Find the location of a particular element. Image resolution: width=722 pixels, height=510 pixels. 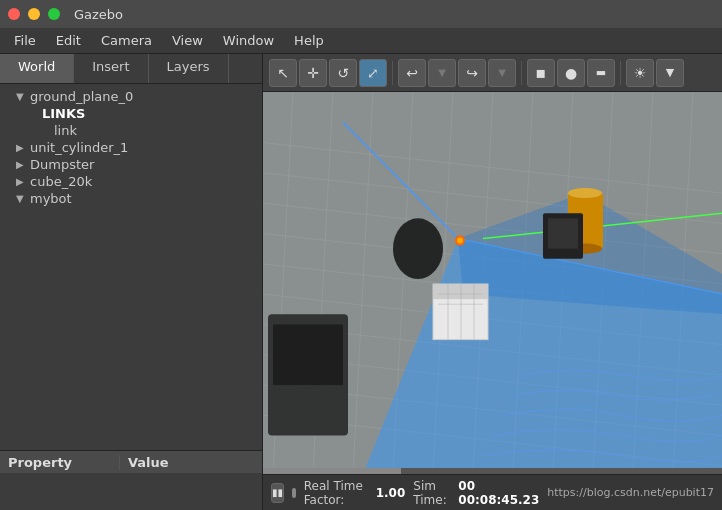

sim-label: Sim Time: is located at coordinates (432, 493).